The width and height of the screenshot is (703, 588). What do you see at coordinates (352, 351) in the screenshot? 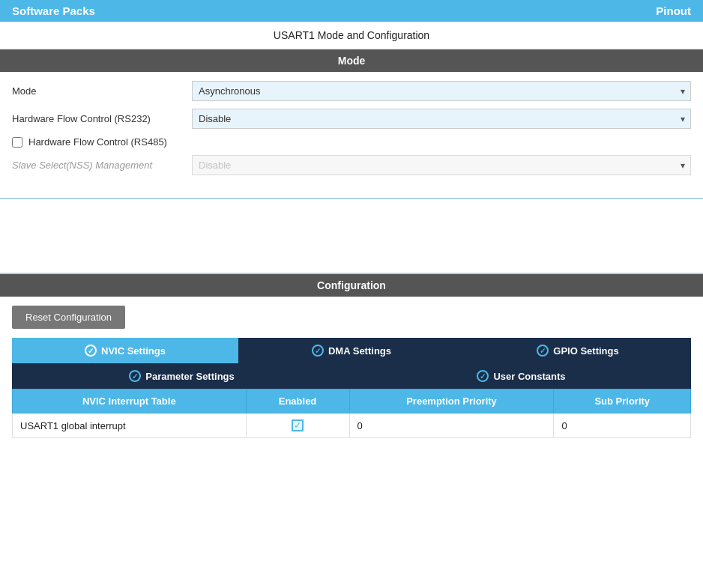
I see `tabs-row-1: ✓ NVIC Settings ✓ DMA Settings ✓ GPIO Se…` at bounding box center [352, 351].